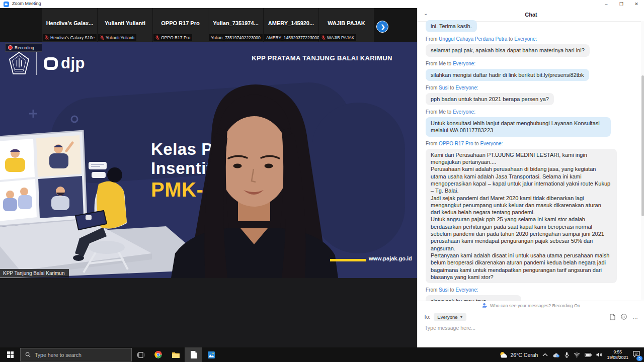 This screenshot has height=362, width=644. I want to click on chrome-button, so click(158, 355).